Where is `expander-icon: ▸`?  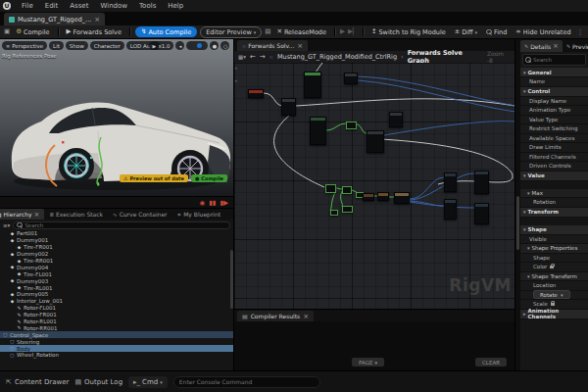 expander-icon: ▸ is located at coordinates (525, 314).